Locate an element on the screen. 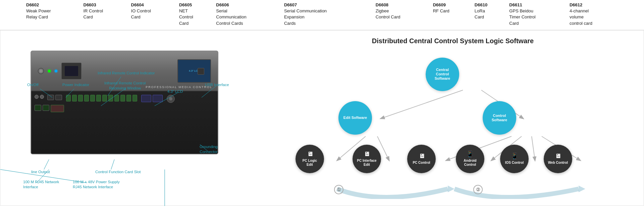 The width and height of the screenshot is (644, 209). label-usb: USB Interface is located at coordinates (217, 85).